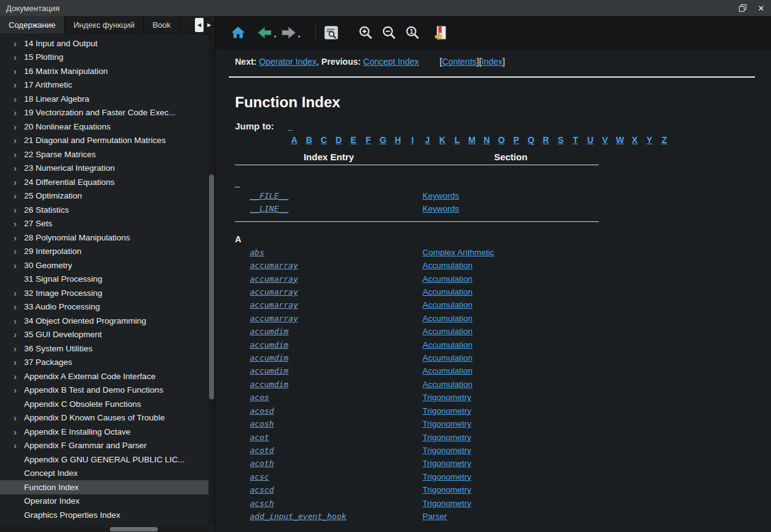 This screenshot has width=771, height=532. What do you see at coordinates (104, 321) in the screenshot?
I see `sidebar-item: ›34 Object Oriented Programming` at bounding box center [104, 321].